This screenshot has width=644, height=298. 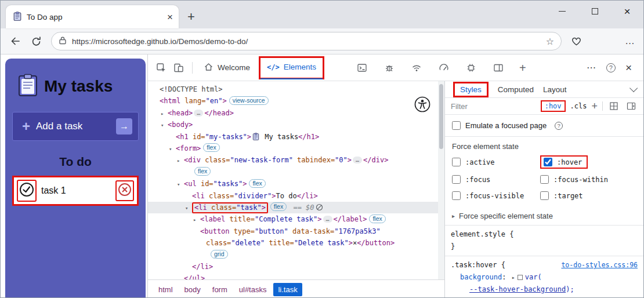 What do you see at coordinates (488, 196) in the screenshot?
I see `state-checkbox-focus-visible: :focus-visible` at bounding box center [488, 196].